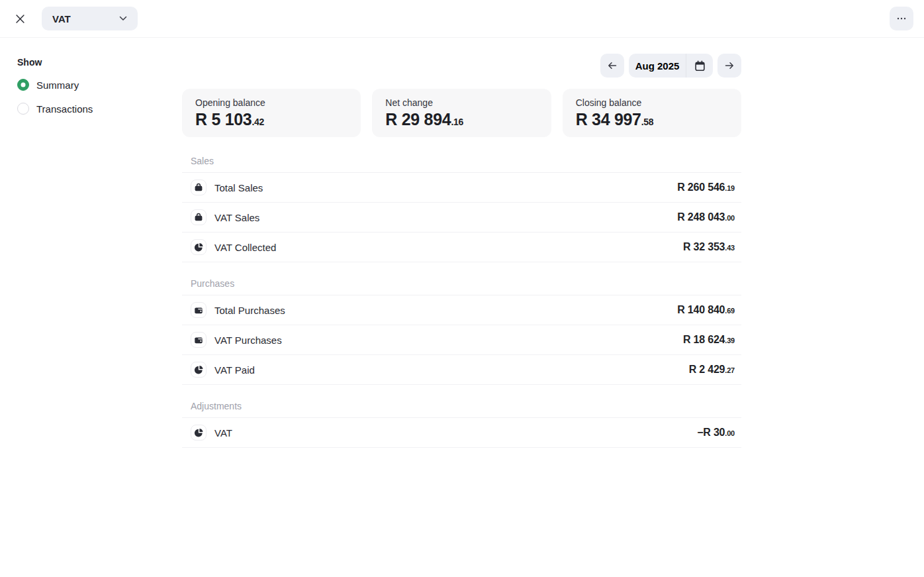 The width and height of the screenshot is (924, 577). Describe the element at coordinates (709, 340) in the screenshot. I see `row-amount: R 18 624.39` at that location.